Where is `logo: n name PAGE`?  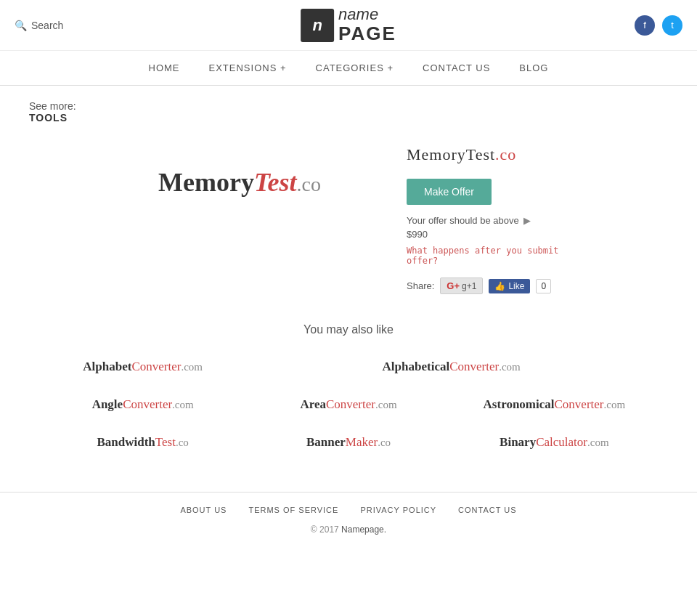 logo: n name PAGE is located at coordinates (348, 25).